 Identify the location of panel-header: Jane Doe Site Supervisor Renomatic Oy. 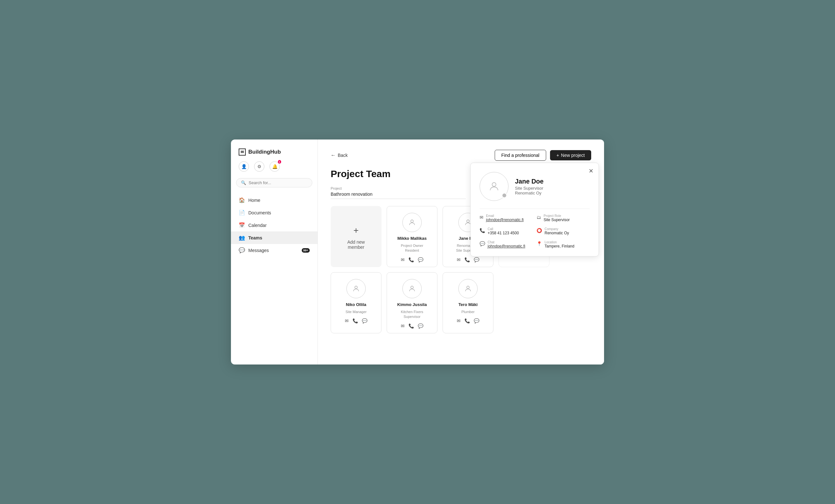
(535, 186).